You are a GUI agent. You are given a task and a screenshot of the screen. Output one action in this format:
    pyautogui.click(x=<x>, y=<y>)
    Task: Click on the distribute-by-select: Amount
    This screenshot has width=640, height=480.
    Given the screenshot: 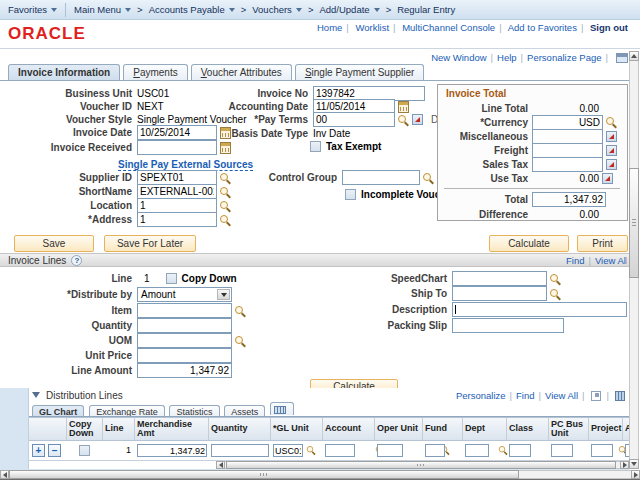 What is the action you would take?
    pyautogui.click(x=184, y=294)
    